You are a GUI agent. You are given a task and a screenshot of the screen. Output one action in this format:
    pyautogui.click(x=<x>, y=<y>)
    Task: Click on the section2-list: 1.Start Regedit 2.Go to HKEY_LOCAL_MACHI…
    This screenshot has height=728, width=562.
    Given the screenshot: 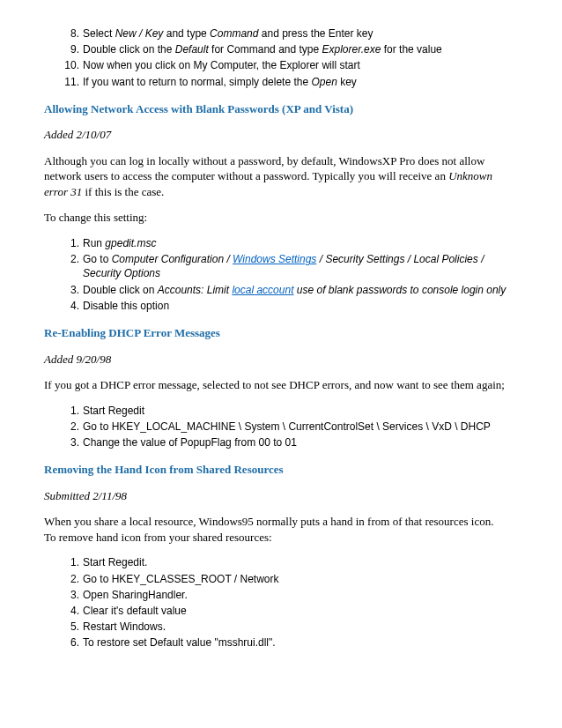 What is the action you would take?
    pyautogui.click(x=281, y=427)
    